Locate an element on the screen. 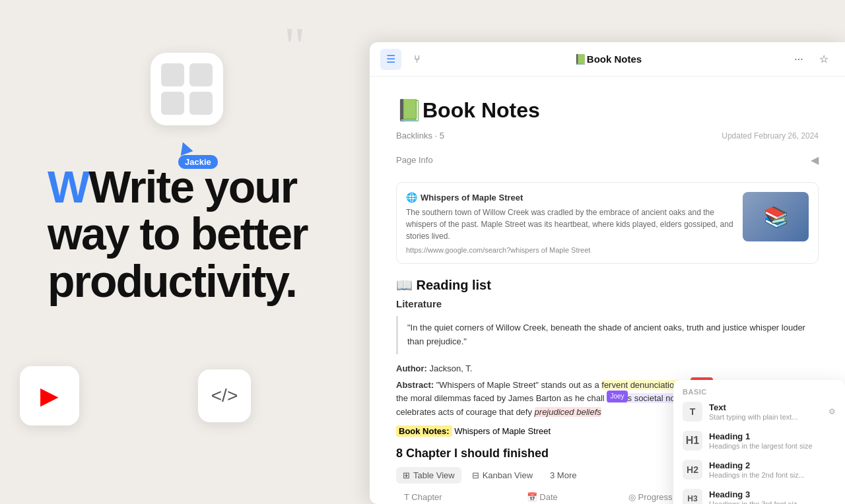  h3-type-info: Heading 3 Headings in the 3rd font siz..… is located at coordinates (772, 497).